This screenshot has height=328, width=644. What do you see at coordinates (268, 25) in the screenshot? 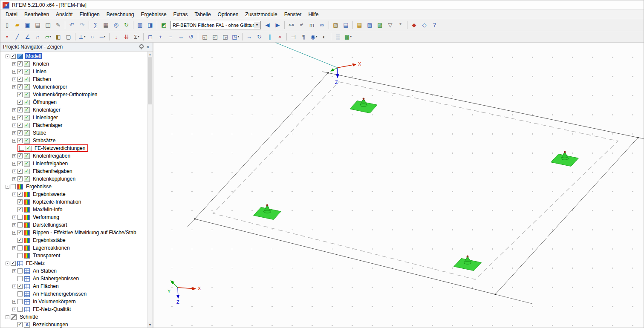
I see `prev-load-case-icon: ◀` at bounding box center [268, 25].